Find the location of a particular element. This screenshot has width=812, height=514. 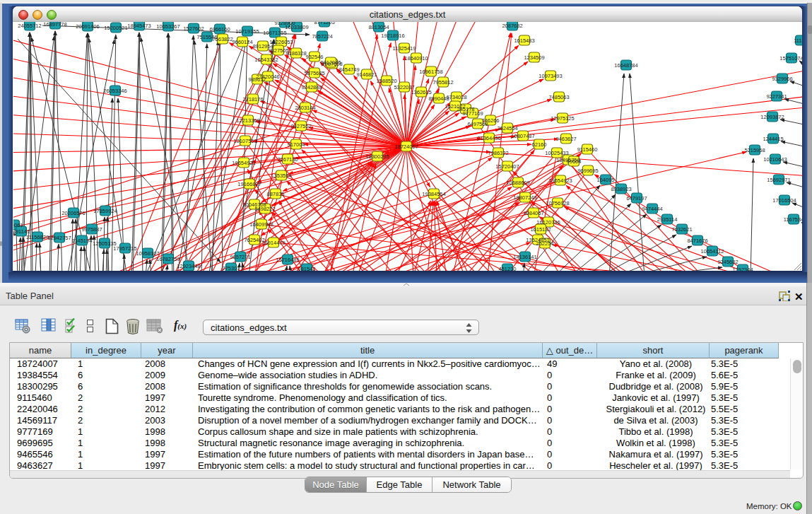

svg-text: 746266 is located at coordinates (490, 120).